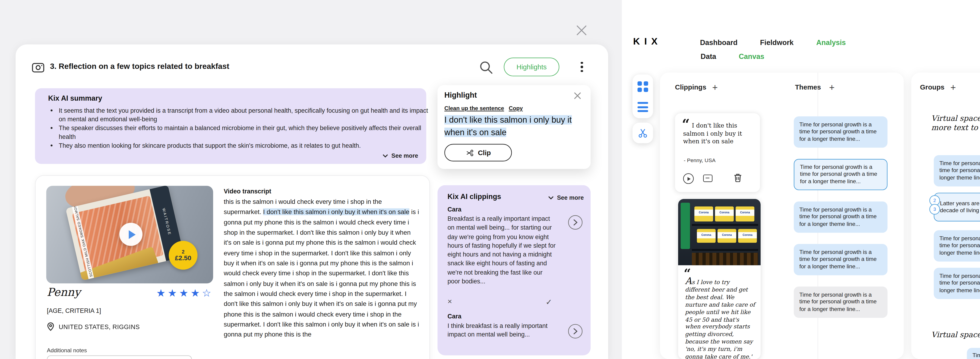 The width and height of the screenshot is (980, 359). I want to click on copy-link: Copy, so click(516, 108).